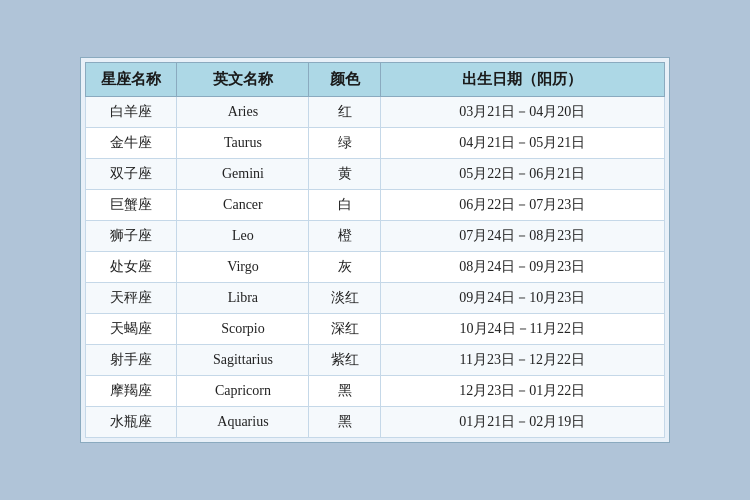 Image resolution: width=750 pixels, height=500 pixels. I want to click on header-row: 星座名称 英文名称 颜色 出生日期（阳历）, so click(376, 80).